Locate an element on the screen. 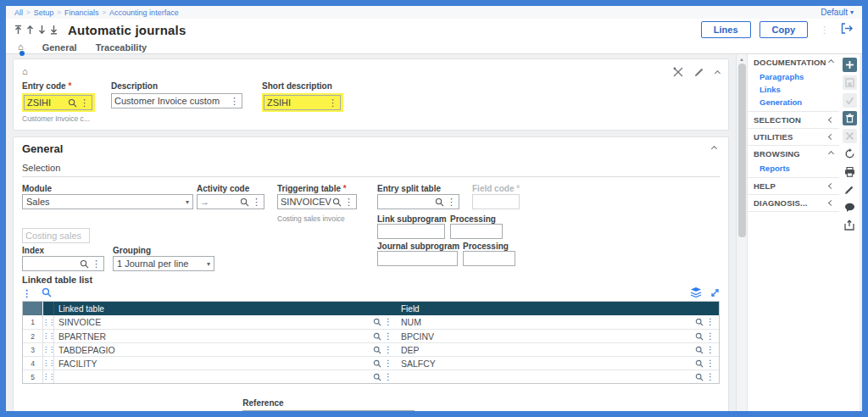  table-menu-icon: ⋮ is located at coordinates (27, 293).